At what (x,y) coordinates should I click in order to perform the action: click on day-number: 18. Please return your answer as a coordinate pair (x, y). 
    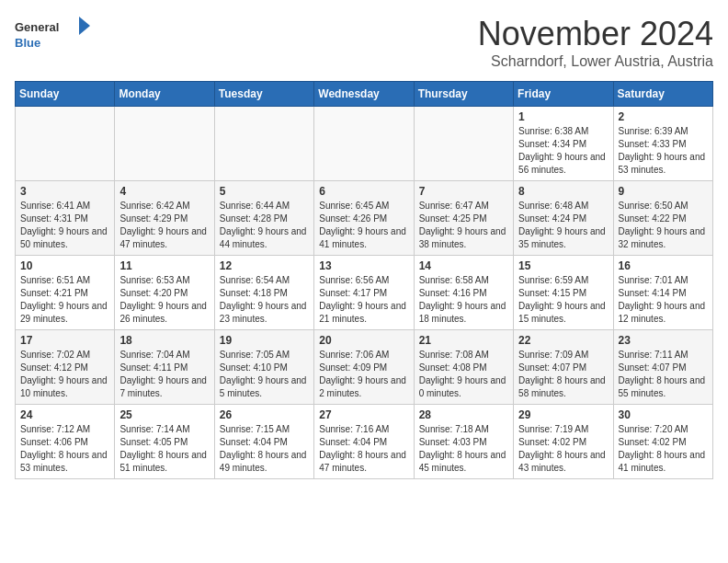
    Looking at the image, I should click on (164, 340).